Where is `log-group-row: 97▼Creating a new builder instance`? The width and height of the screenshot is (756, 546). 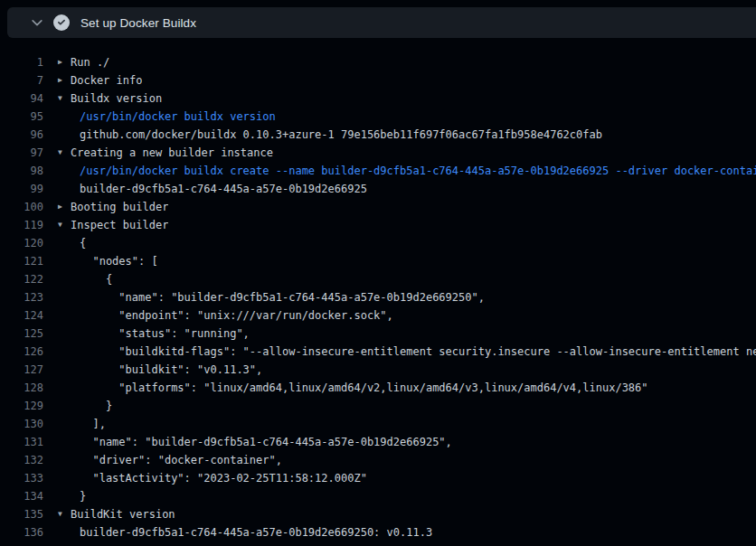
log-group-row: 97▼Creating a new builder instance is located at coordinates (378, 153).